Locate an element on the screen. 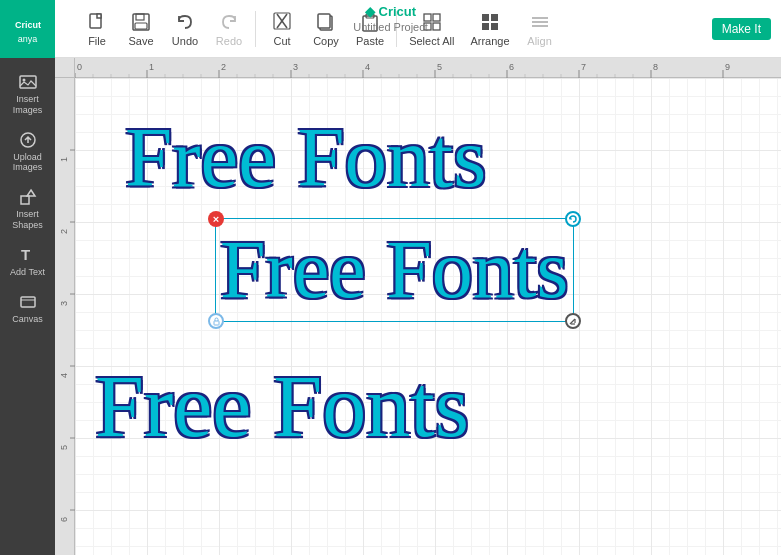 This screenshot has width=781, height=555. redo-label: Redo is located at coordinates (229, 41).